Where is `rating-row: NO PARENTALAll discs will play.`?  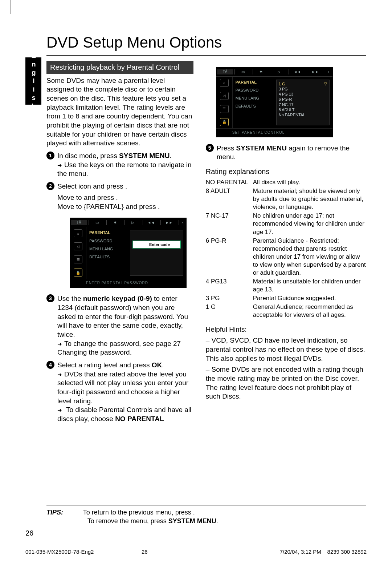
rating-row: NO PARENTALAll discs will play. is located at coordinates (286, 182).